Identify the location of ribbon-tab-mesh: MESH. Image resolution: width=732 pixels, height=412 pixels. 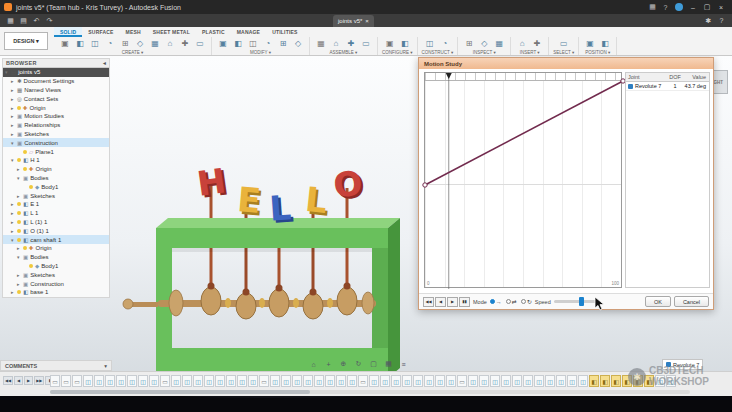
(134, 32).